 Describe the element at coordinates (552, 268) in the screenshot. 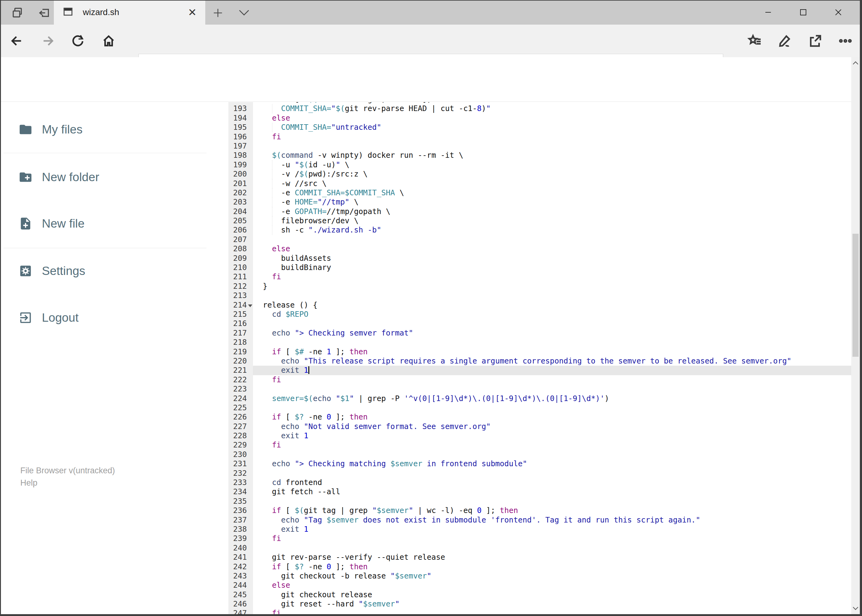

I see `code-line: buildBinary` at that location.